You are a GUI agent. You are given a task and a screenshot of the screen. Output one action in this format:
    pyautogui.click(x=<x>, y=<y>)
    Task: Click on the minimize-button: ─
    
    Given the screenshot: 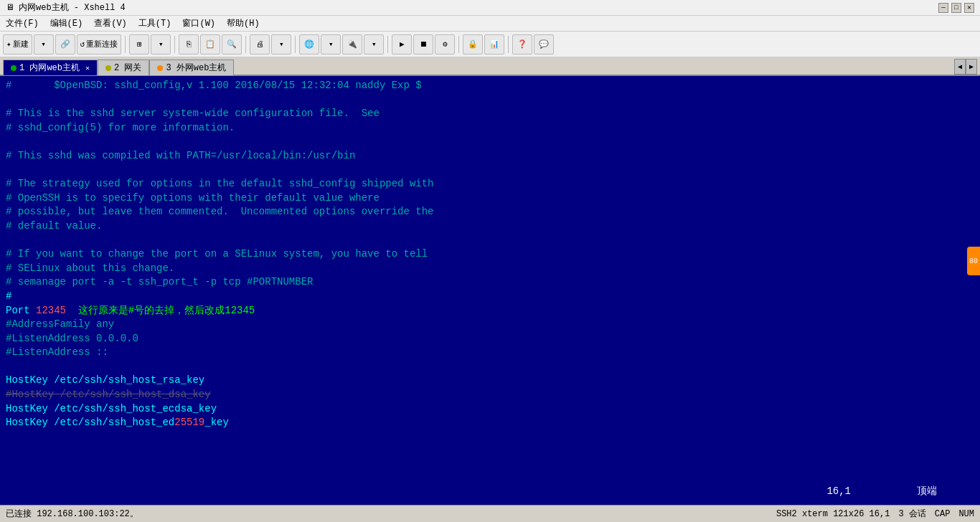 What is the action you would take?
    pyautogui.click(x=943, y=8)
    